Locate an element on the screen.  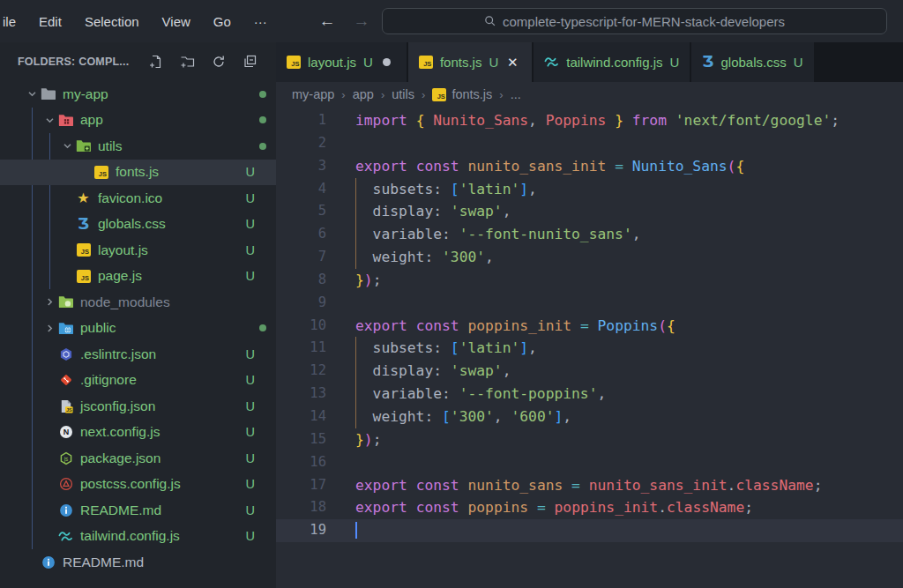
code-line-7: 7 weight: '300', is located at coordinates (589, 257).